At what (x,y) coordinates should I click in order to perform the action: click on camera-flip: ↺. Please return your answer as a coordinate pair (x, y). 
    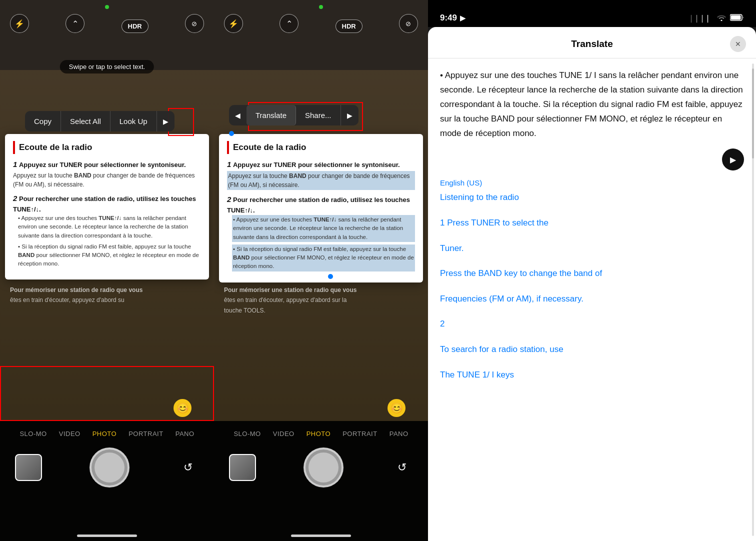
    Looking at the image, I should click on (188, 468).